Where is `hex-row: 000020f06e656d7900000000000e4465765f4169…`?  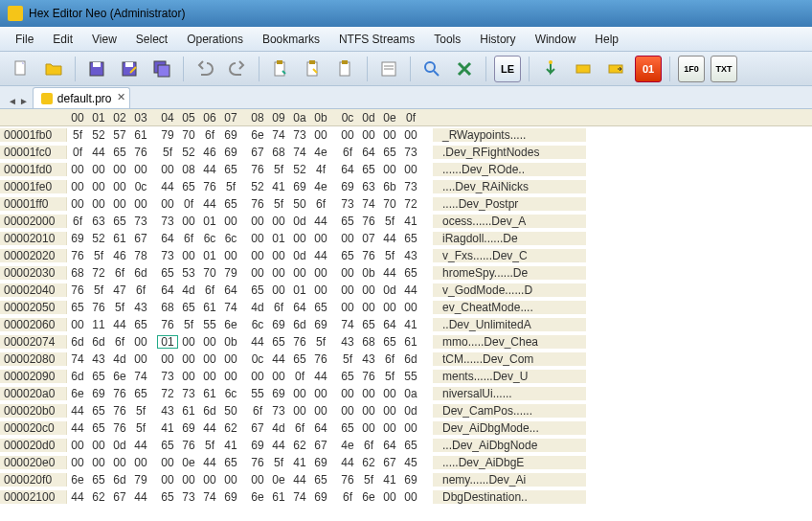 hex-row: 000020f06e656d7900000000000e4465765f4169… is located at coordinates (406, 480).